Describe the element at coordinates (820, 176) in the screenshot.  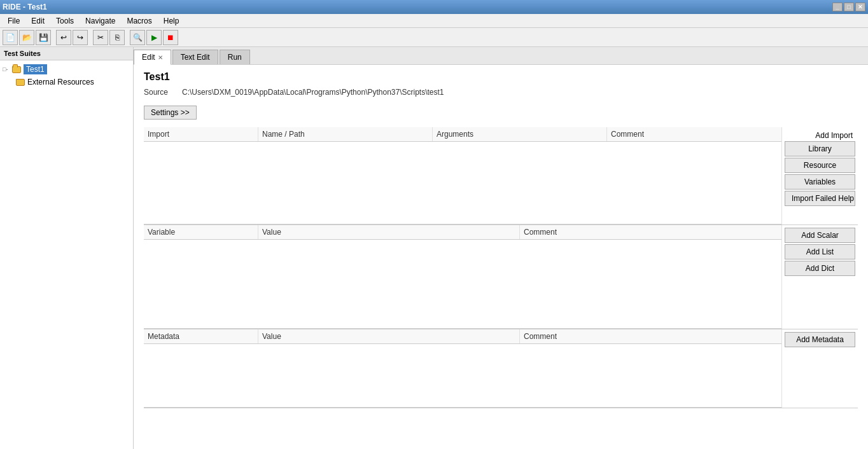
I see `imports-buttons: Add Import Library Resource Variables Im…` at that location.